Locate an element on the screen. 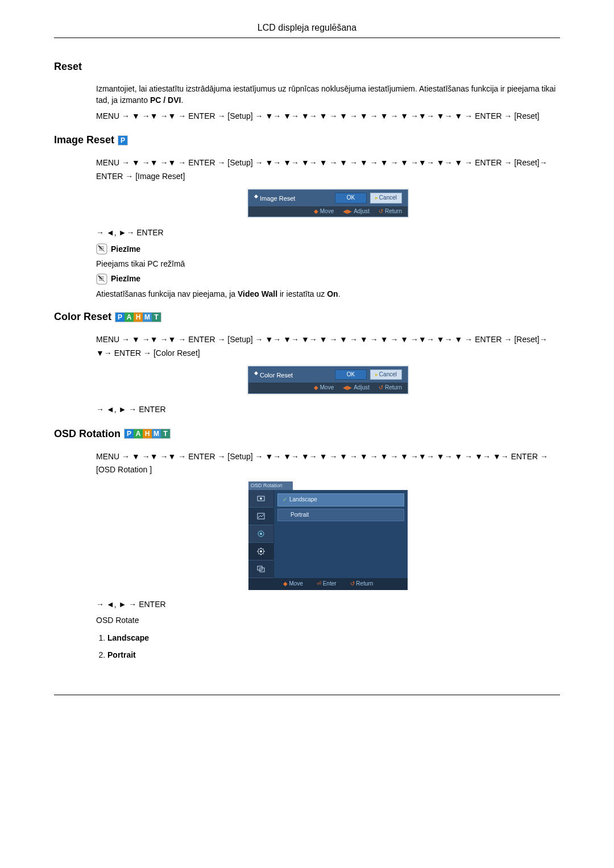 The image size is (614, 868). side-icon-multi is located at coordinates (261, 570).